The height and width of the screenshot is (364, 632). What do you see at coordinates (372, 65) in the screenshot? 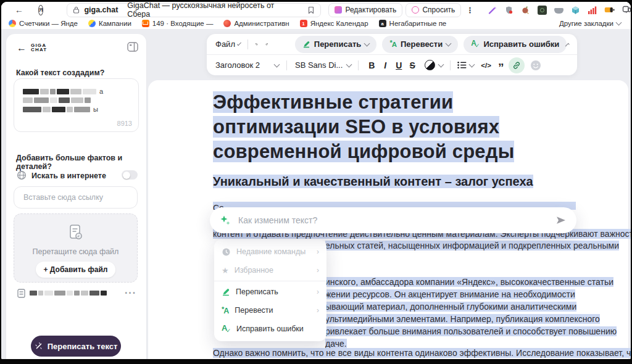
I see `bold-button: B` at bounding box center [372, 65].